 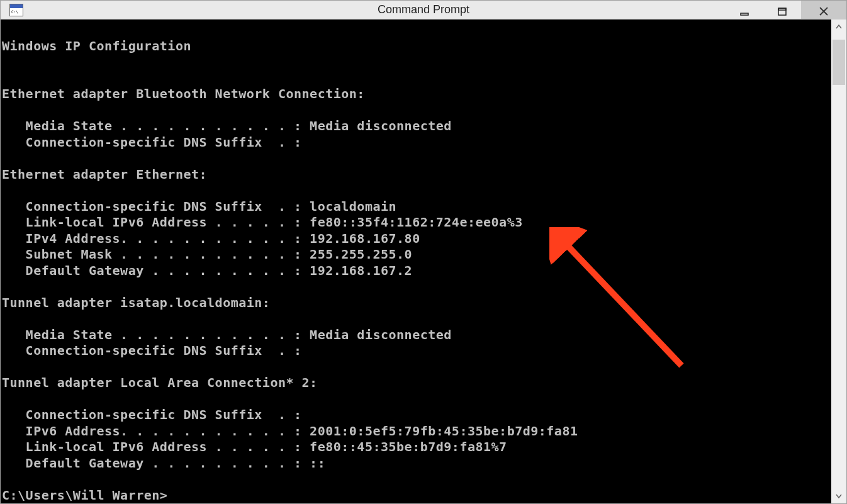 I want to click on chevron-down-icon, so click(x=839, y=496).